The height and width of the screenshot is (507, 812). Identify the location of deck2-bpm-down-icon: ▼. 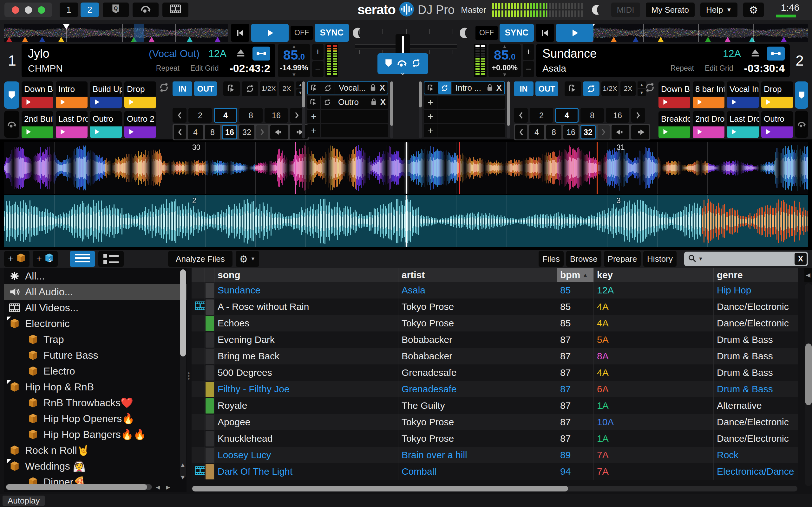
(505, 75).